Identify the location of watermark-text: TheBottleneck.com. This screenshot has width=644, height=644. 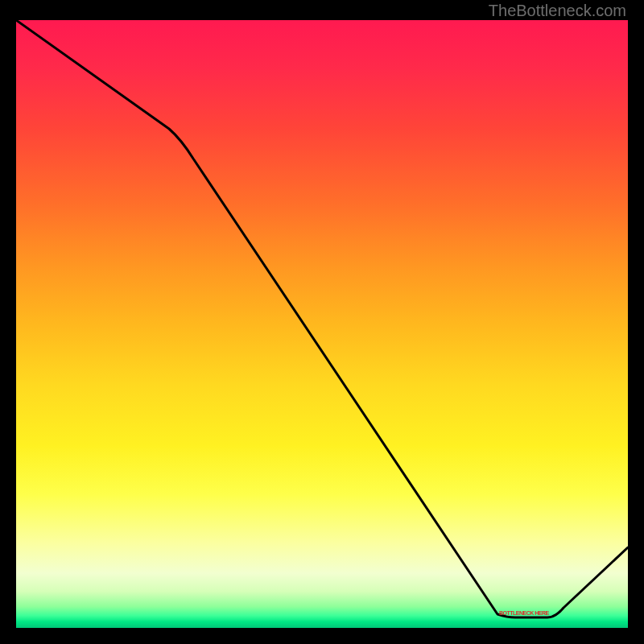
(557, 11).